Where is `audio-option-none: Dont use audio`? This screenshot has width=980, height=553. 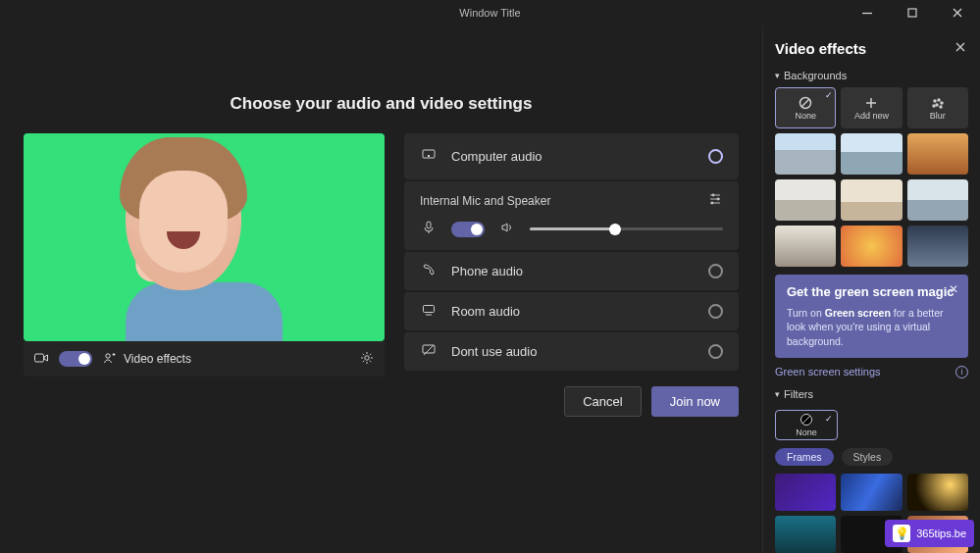
audio-option-none: Dont use audio is located at coordinates (571, 351).